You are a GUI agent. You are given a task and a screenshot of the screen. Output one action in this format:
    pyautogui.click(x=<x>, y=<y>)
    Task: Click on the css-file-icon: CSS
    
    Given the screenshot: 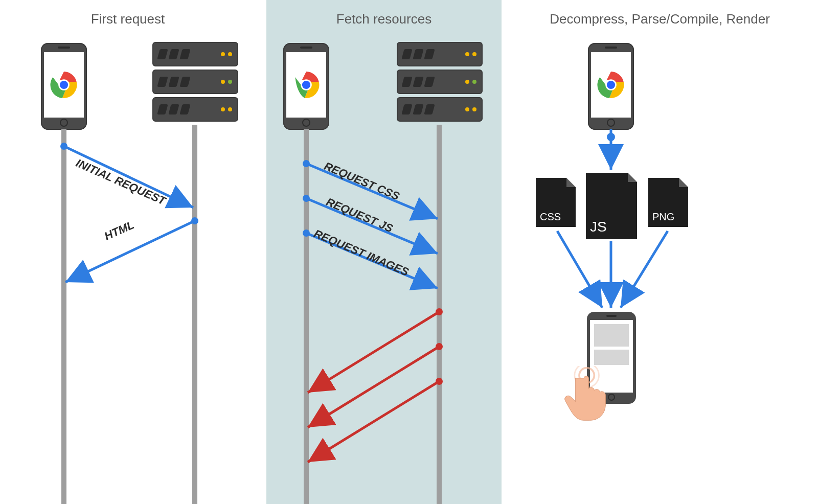 What is the action you would take?
    pyautogui.click(x=556, y=202)
    